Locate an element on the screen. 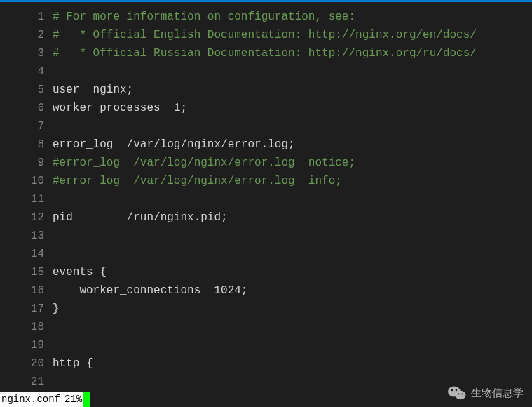 This screenshot has width=532, height=407. line-number: 4 is located at coordinates (27, 72).